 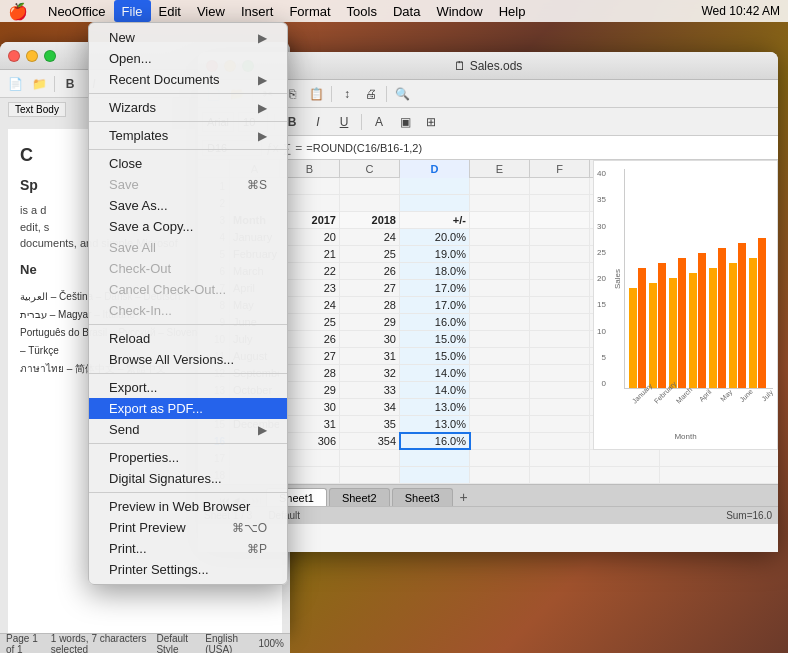 What do you see at coordinates (435, 237) in the screenshot?
I see `grid-cell: 20.0%` at bounding box center [435, 237].